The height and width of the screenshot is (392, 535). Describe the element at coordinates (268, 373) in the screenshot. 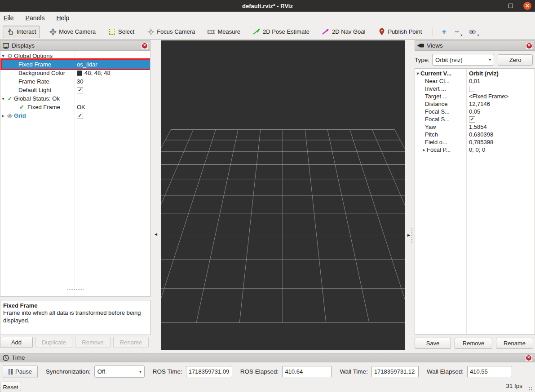

I see `time-panel: Time ✕ Pause Synchronization: Off ▾ ROS …` at that location.